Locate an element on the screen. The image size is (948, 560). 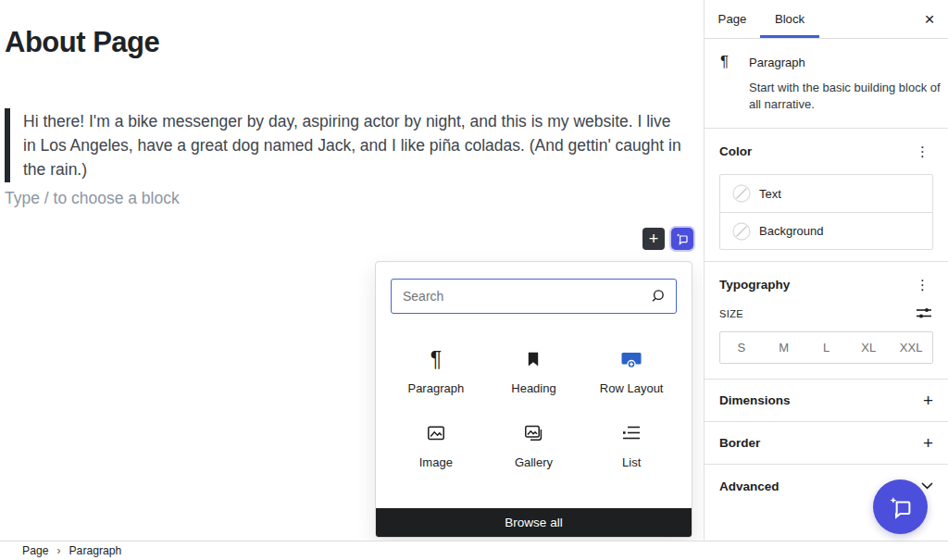
size-settings-icon is located at coordinates (924, 313).